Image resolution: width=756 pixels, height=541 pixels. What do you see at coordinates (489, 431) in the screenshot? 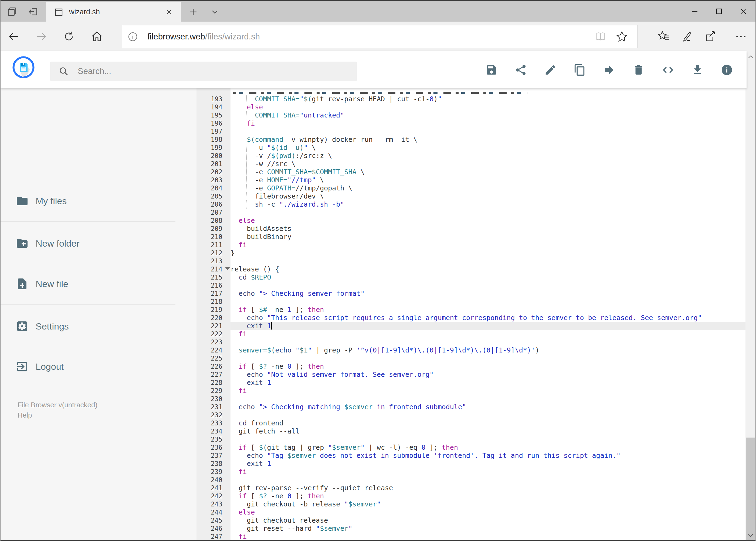
I see `code-line: git fetch --all` at bounding box center [489, 431].